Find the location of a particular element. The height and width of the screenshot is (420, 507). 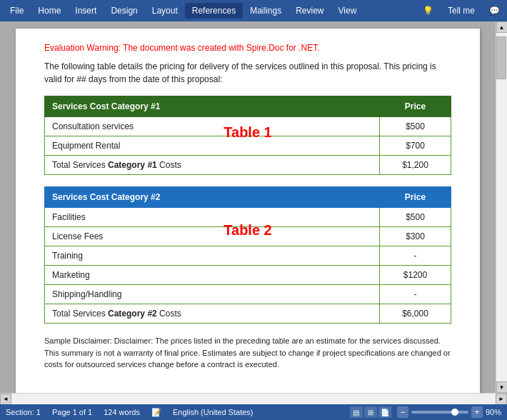

scroll-left-button: ◄ is located at coordinates (6, 399).